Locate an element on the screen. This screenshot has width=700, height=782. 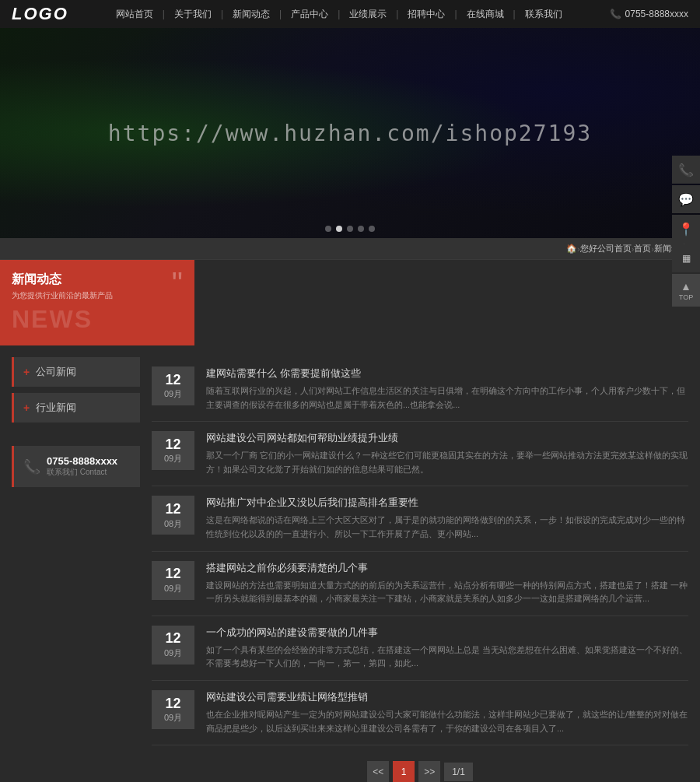
phone-icon: 📞 is located at coordinates (616, 14).